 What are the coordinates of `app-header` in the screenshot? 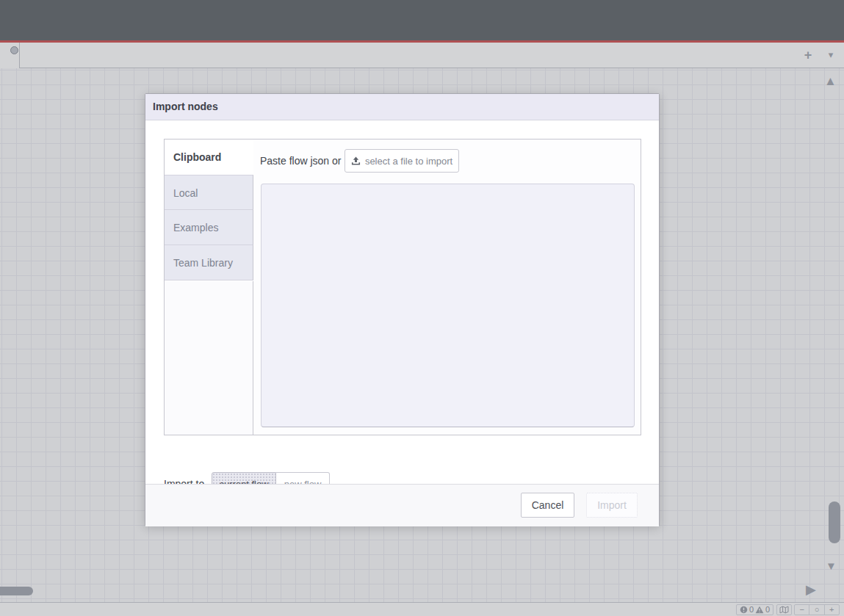 It's located at (422, 21).